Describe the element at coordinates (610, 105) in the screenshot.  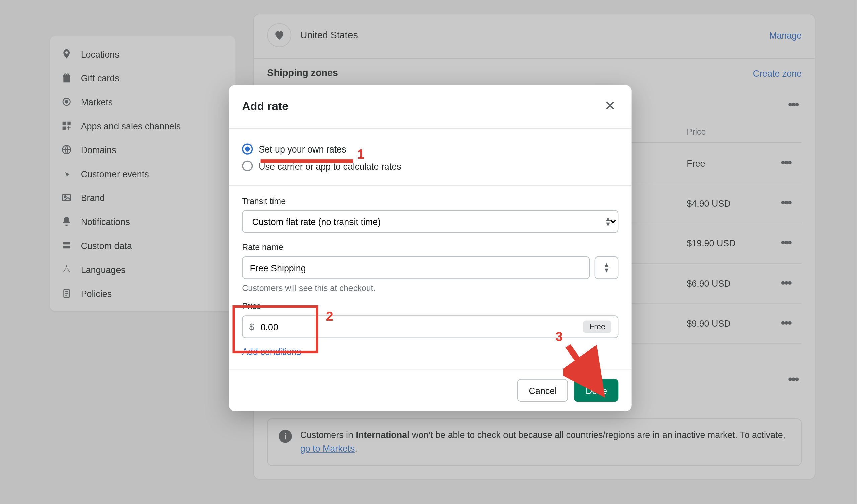
I see `close-icon` at that location.